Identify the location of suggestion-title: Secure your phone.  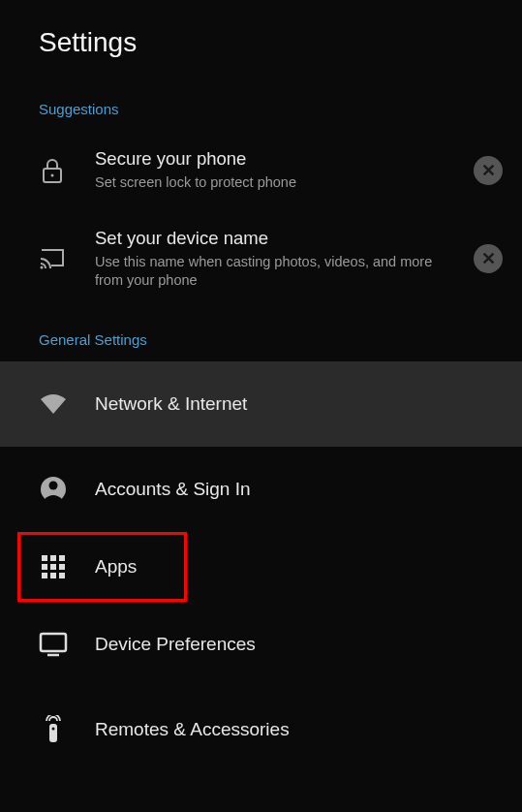
(279, 159).